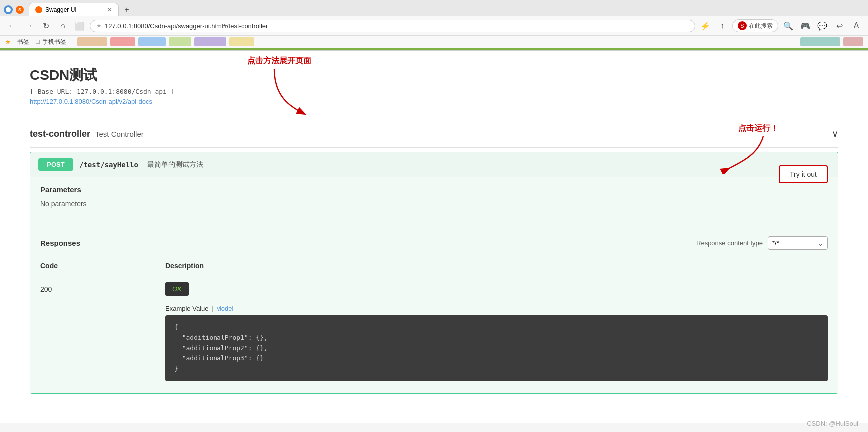 The width and height of the screenshot is (868, 432). What do you see at coordinates (434, 49) in the screenshot?
I see `green-accent-bar` at bounding box center [434, 49].